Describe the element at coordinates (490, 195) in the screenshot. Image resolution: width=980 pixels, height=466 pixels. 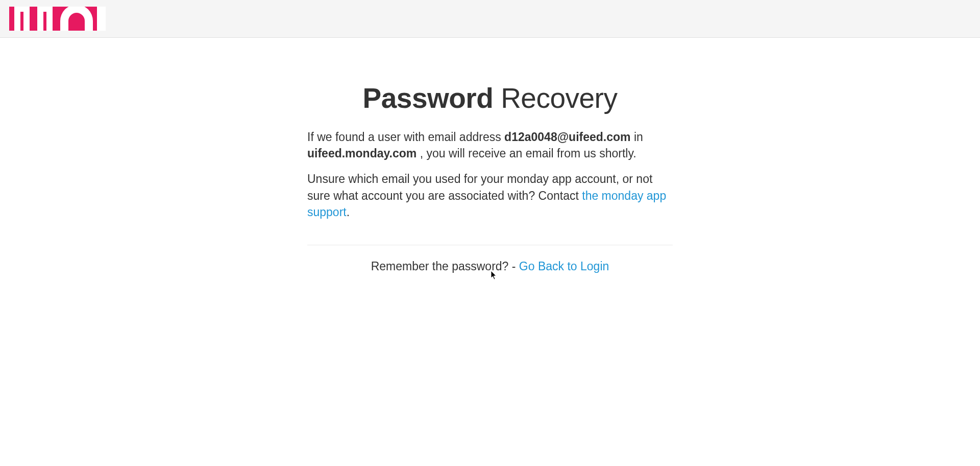
I see `support-message: Unsure which email you used for your mon…` at that location.